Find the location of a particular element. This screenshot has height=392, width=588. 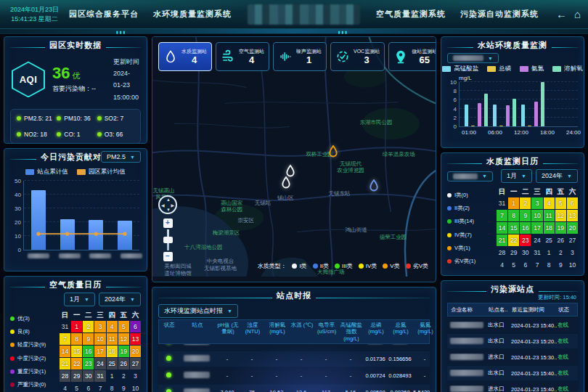

calendar-day: 15 is located at coordinates (77, 351).